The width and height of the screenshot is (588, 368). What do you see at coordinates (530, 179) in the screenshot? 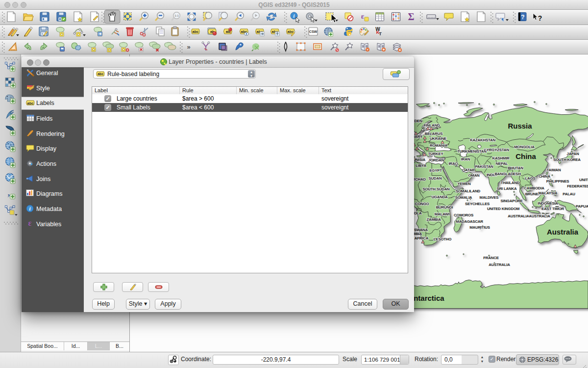
I see `svg-text: LAOS` at bounding box center [530, 179].